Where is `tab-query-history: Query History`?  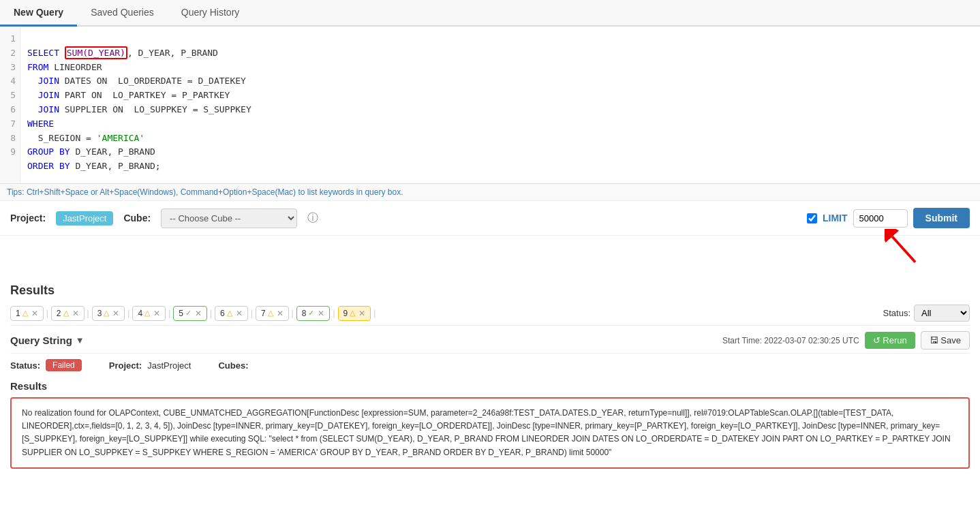
tab-query-history: Query History is located at coordinates (211, 14).